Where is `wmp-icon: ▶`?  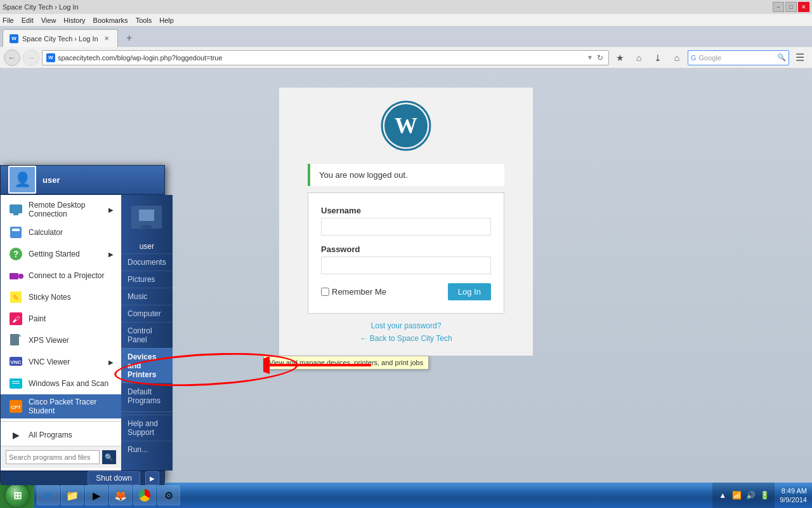
wmp-icon: ▶ is located at coordinates (96, 495).